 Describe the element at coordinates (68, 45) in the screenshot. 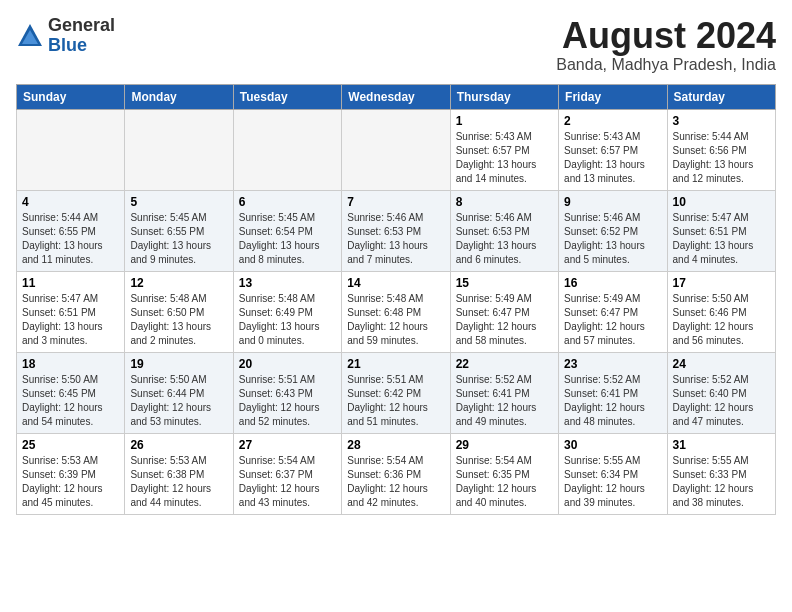

I see `logo-blue: Blue` at that location.